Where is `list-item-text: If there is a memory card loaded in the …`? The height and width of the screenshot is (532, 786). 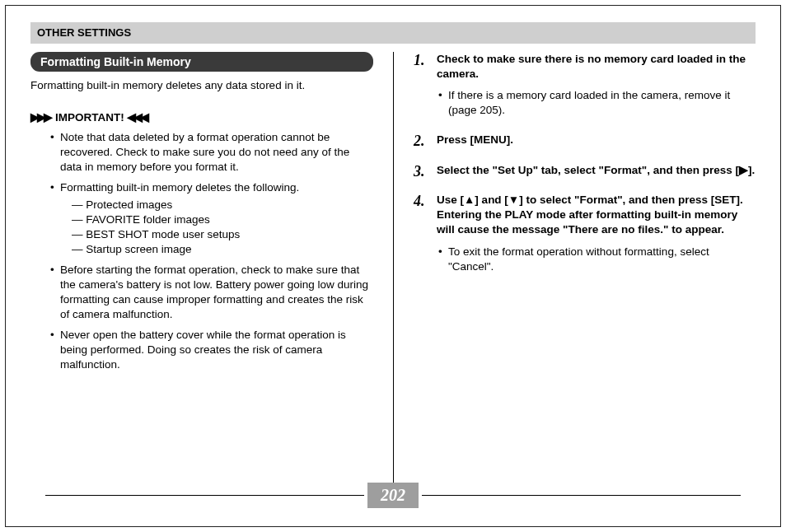 list-item-text: If there is a memory card loaded in the … is located at coordinates (589, 102).